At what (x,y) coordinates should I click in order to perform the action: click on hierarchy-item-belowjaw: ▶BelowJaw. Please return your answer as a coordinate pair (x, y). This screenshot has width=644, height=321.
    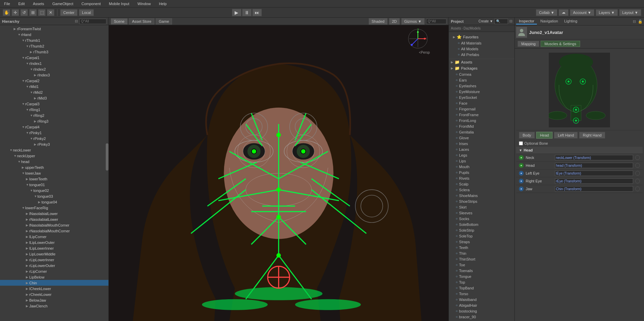
    Looking at the image, I should click on (54, 300).